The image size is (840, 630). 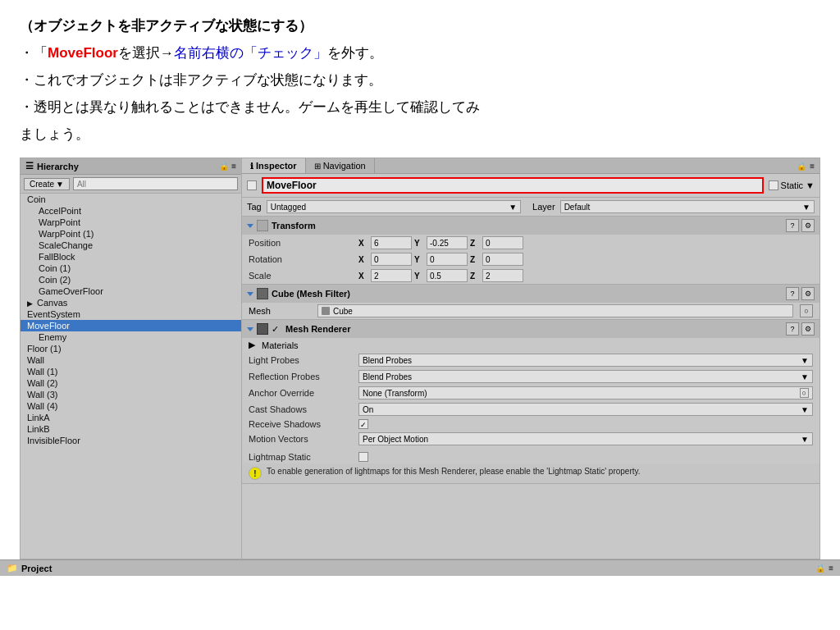 I want to click on hierarchy-item-wall-(4): Wall (4), so click(x=131, y=406).